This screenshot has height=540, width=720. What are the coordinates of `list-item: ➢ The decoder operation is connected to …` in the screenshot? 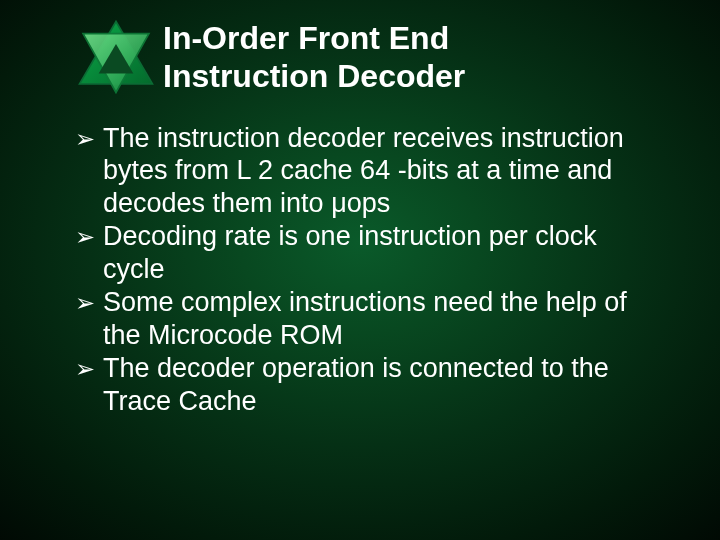 It's located at (368, 385).